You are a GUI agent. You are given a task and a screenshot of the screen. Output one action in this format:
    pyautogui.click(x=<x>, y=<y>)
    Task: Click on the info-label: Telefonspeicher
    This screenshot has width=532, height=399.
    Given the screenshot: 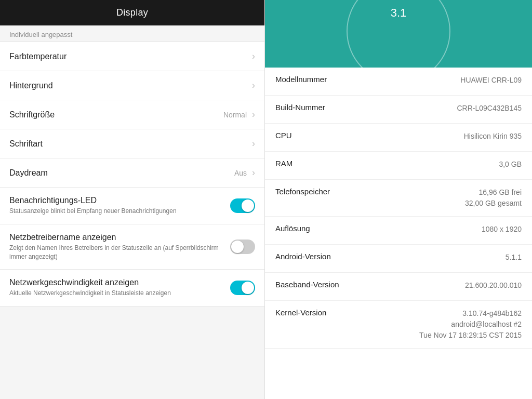 What is the action you would take?
    pyautogui.click(x=320, y=191)
    